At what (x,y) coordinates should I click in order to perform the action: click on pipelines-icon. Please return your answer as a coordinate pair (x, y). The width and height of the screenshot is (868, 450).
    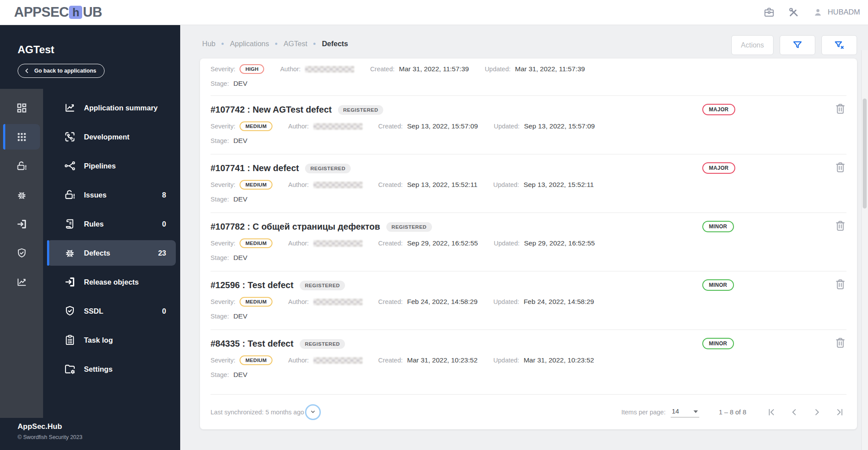
    Looking at the image, I should click on (70, 166).